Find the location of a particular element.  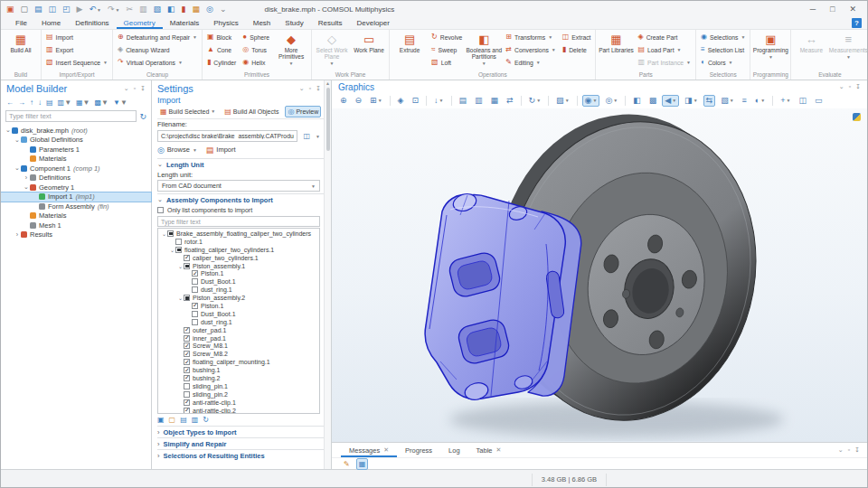

collapse-all-icon: ▤ is located at coordinates (50, 103).